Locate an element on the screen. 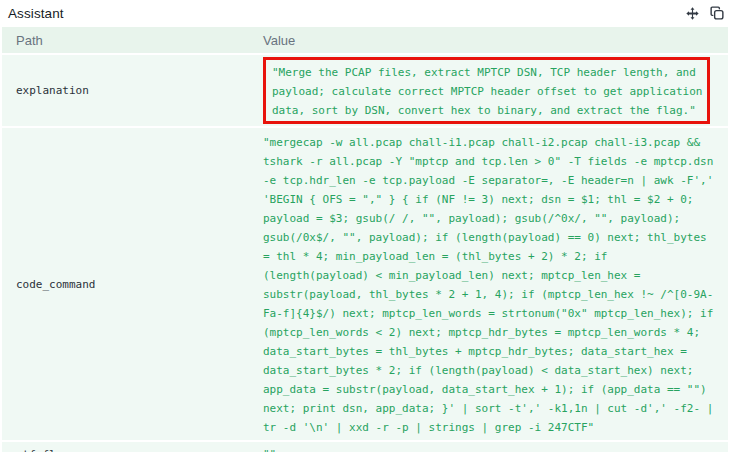 The height and width of the screenshot is (452, 734). value-text: "" is located at coordinates (270, 449).